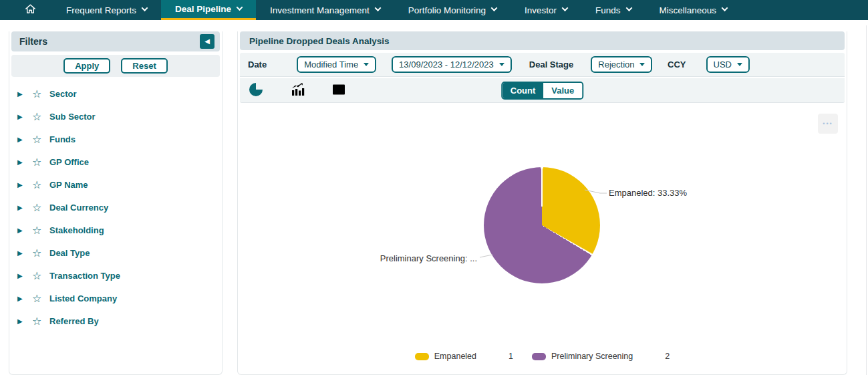 The image size is (868, 375). I want to click on table-icon, so click(339, 91).